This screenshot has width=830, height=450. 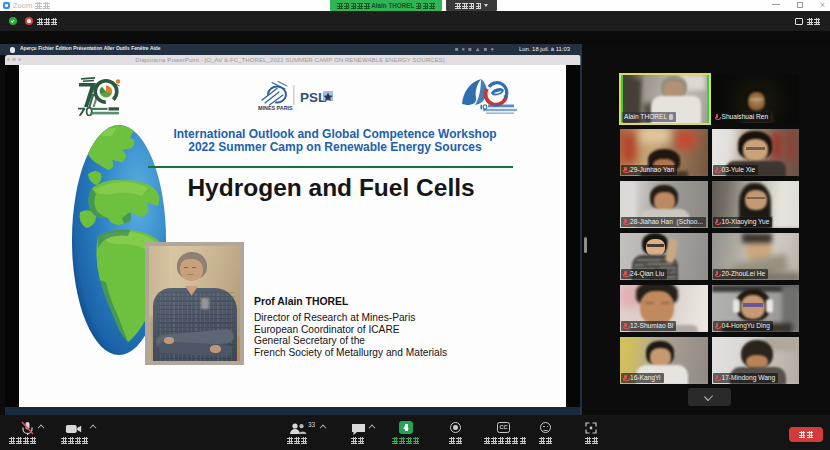 What do you see at coordinates (313, 98) in the screenshot?
I see `svg-text: PSL` at bounding box center [313, 98].